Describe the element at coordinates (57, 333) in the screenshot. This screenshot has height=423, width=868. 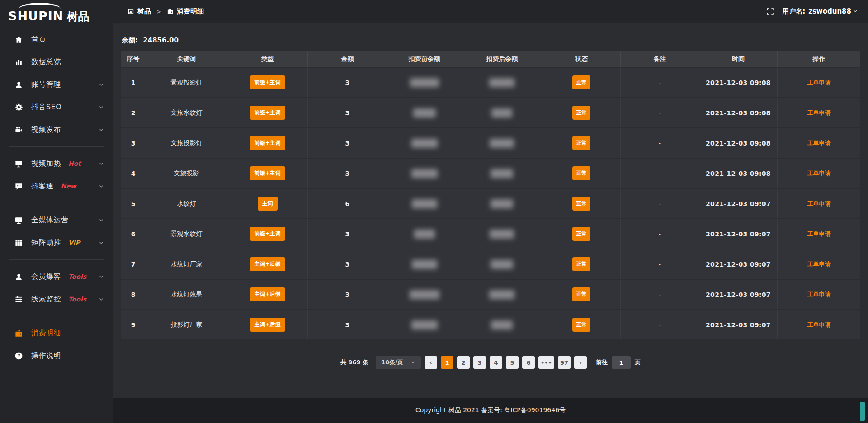
I see `sidebar-item-消费明细: 消费明细` at that location.